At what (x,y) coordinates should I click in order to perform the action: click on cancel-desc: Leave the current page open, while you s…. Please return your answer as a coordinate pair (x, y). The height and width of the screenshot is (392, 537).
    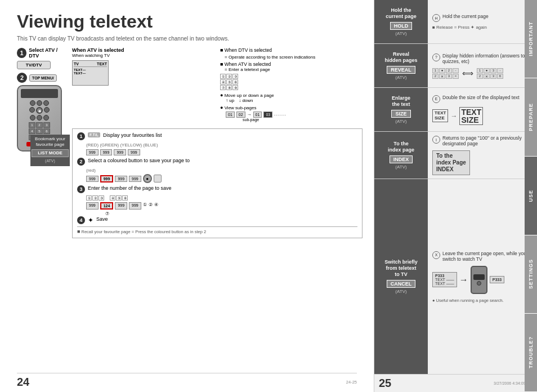
    Looking at the image, I should click on (487, 256).